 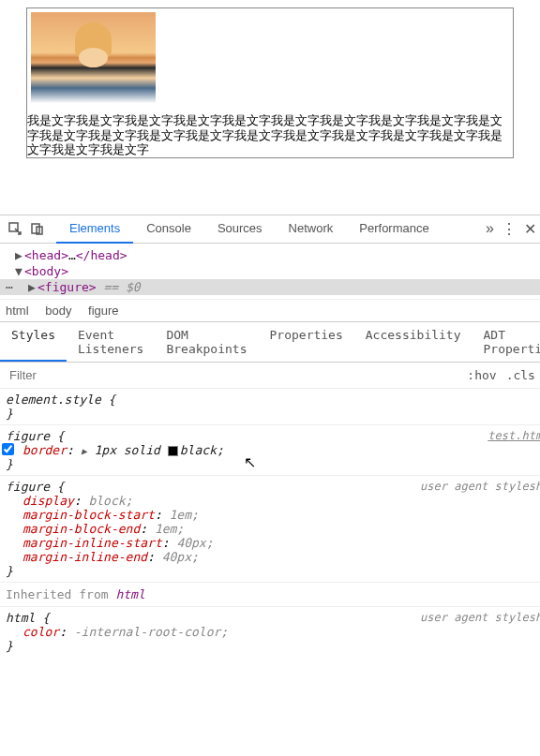 What do you see at coordinates (15, 229) in the screenshot?
I see `inspect-element-button` at bounding box center [15, 229].